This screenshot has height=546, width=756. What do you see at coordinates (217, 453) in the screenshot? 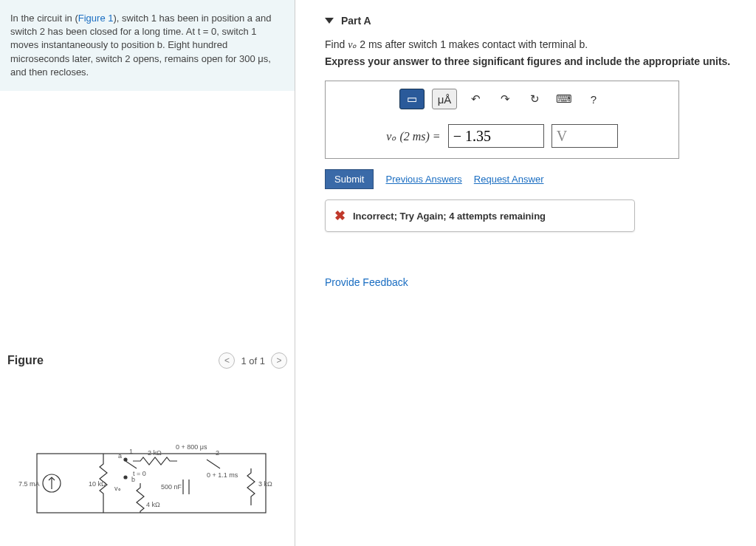
I see `svg-text: 2` at bounding box center [217, 453].